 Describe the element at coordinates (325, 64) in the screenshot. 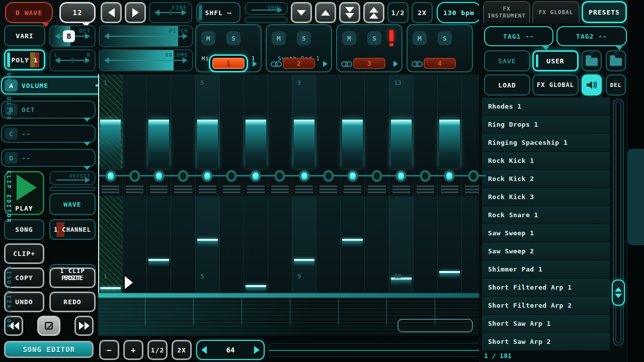

I see `channel-2-next-arrow` at that location.